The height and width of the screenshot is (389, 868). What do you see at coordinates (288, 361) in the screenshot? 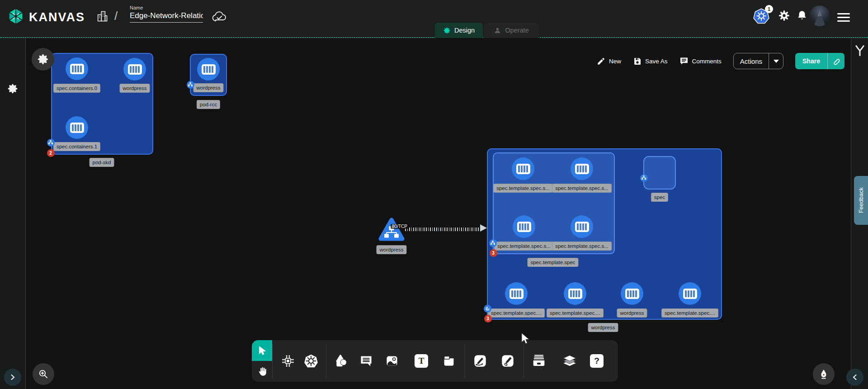
I see `chip-icon` at bounding box center [288, 361].